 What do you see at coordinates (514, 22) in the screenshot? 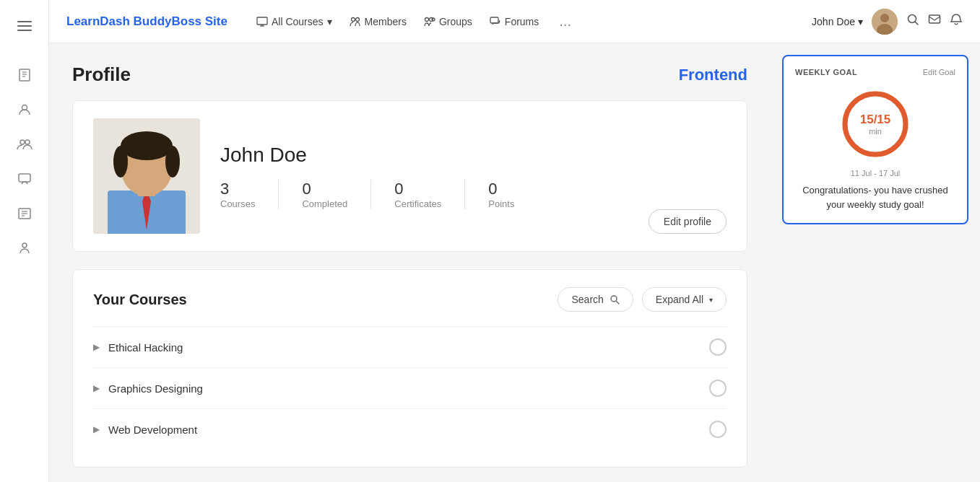
I see `nav-forums: Forums` at bounding box center [514, 22].